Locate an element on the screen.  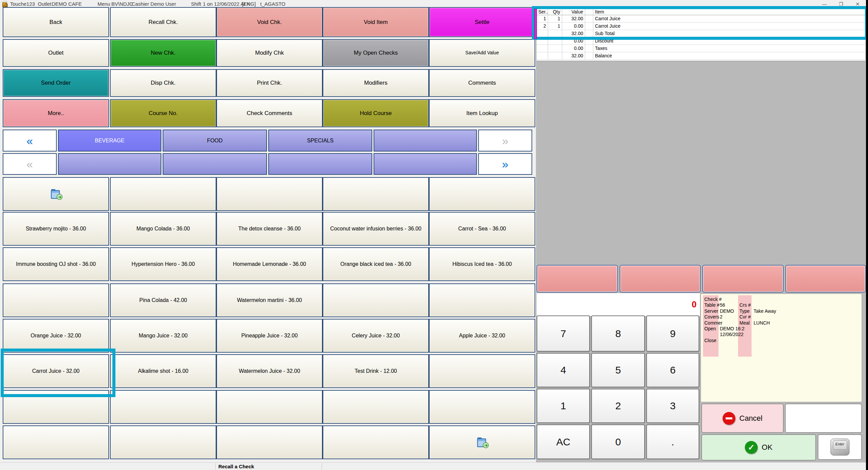
restore-icon: ❐ is located at coordinates (841, 4).